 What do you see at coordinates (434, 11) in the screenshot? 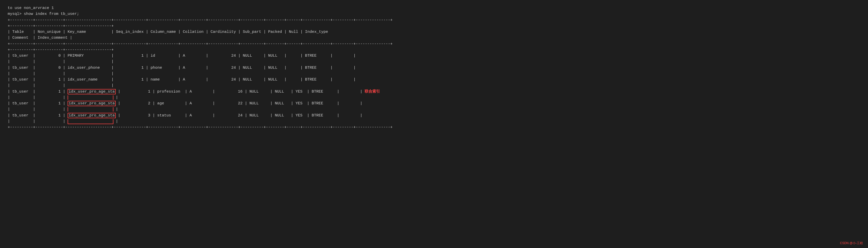
I see `command-line: to use non_arvrace 1 mysql> show index f…` at bounding box center [434, 11].